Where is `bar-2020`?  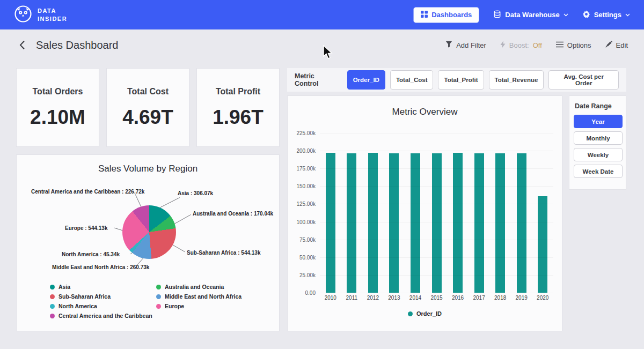
bar-2020 is located at coordinates (543, 244).